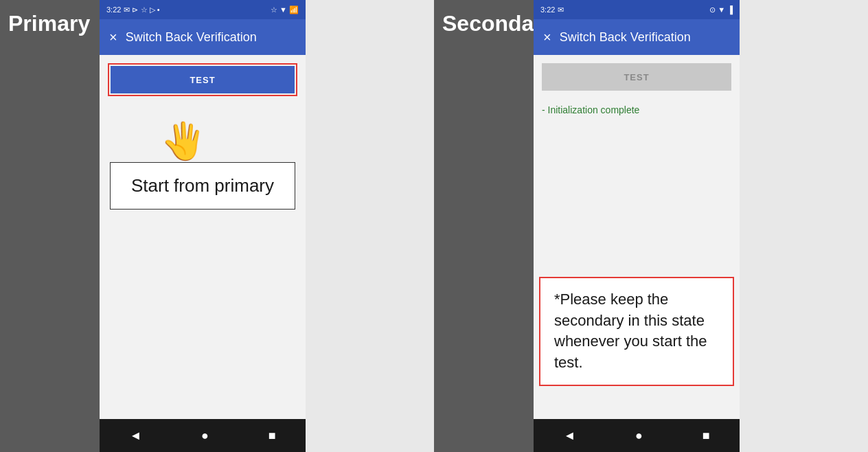 The height and width of the screenshot is (452, 868). Describe the element at coordinates (203, 80) in the screenshot. I see `primary-test-btn-wrapper: TEST` at that location.